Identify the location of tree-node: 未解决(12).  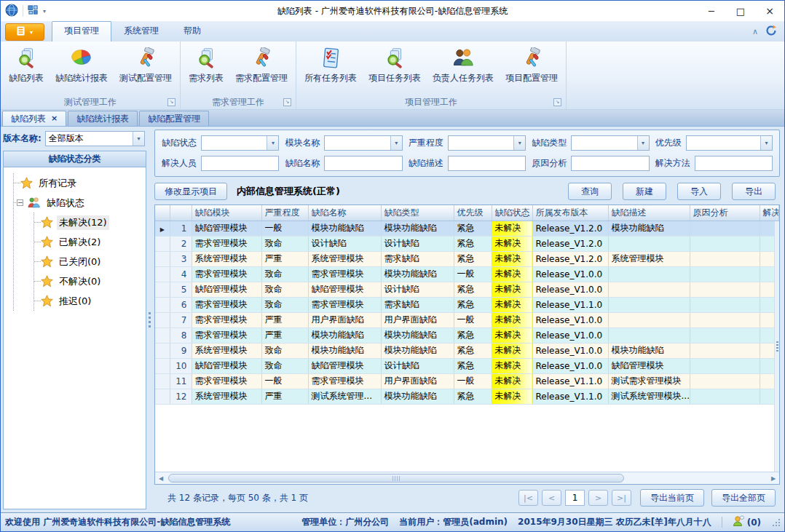
(89, 223).